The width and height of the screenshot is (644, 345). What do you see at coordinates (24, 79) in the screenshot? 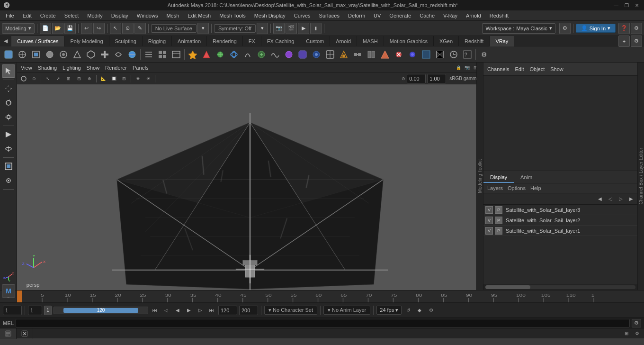
I see `vp-select-all` at bounding box center [24, 79].